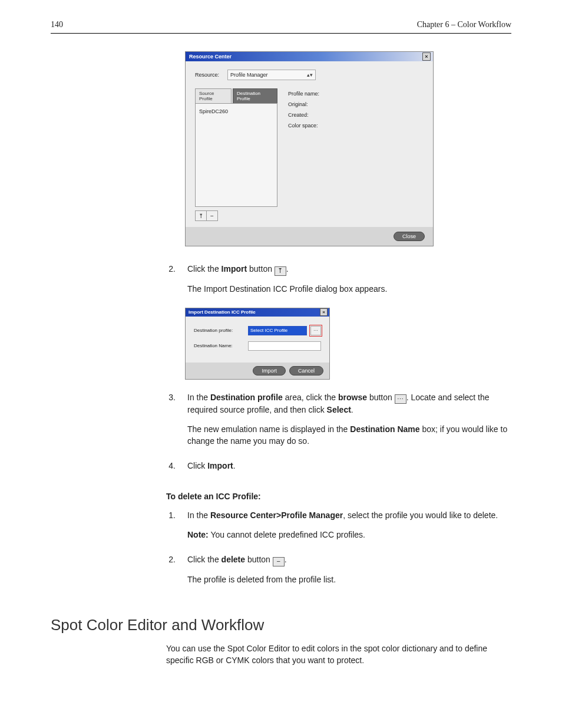  I want to click on step-number: 3., so click(171, 423).